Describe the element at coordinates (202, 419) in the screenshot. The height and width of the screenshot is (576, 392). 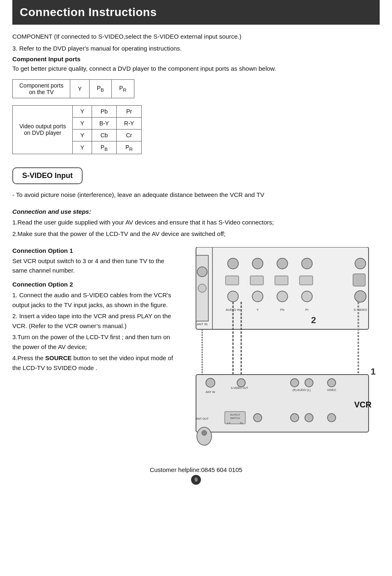
I see `svg-text: ANT OUT` at that location.